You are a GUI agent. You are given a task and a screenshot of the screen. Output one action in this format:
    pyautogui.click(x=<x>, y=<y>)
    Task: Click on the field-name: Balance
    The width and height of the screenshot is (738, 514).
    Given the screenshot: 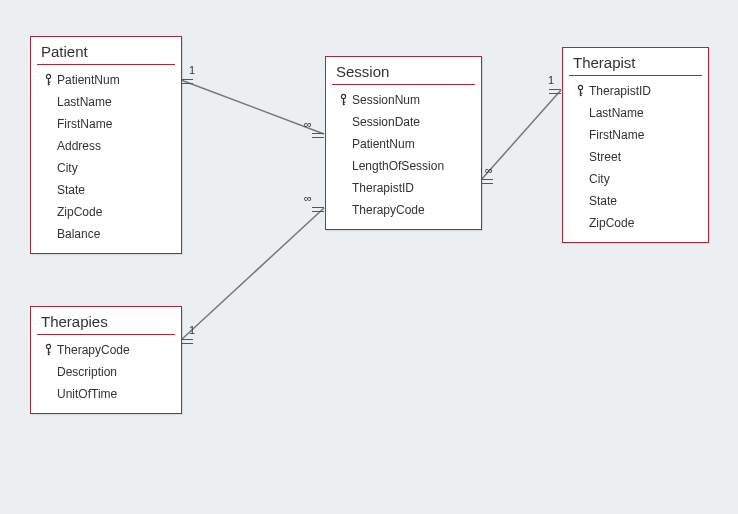 What is the action you would take?
    pyautogui.click(x=78, y=234)
    